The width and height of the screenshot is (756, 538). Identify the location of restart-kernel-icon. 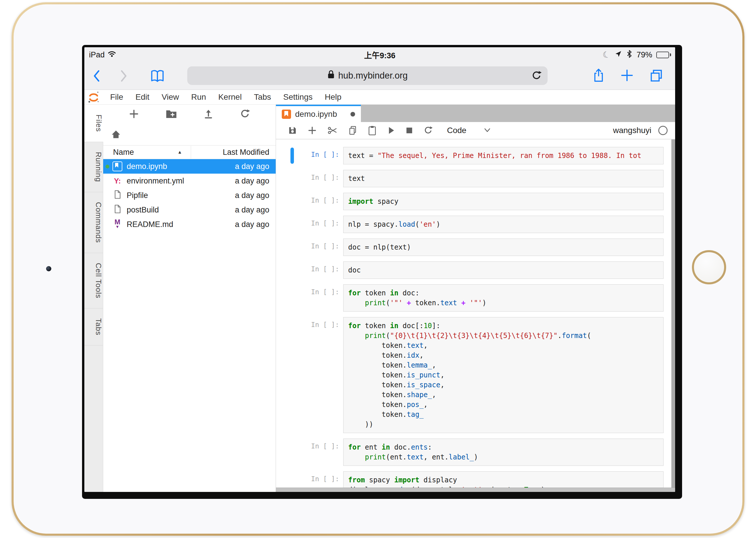
(428, 131).